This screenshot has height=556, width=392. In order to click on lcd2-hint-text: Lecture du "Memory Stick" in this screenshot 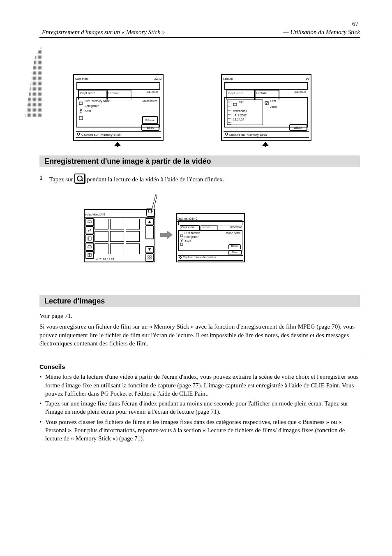, I will do `click(249, 135)`.